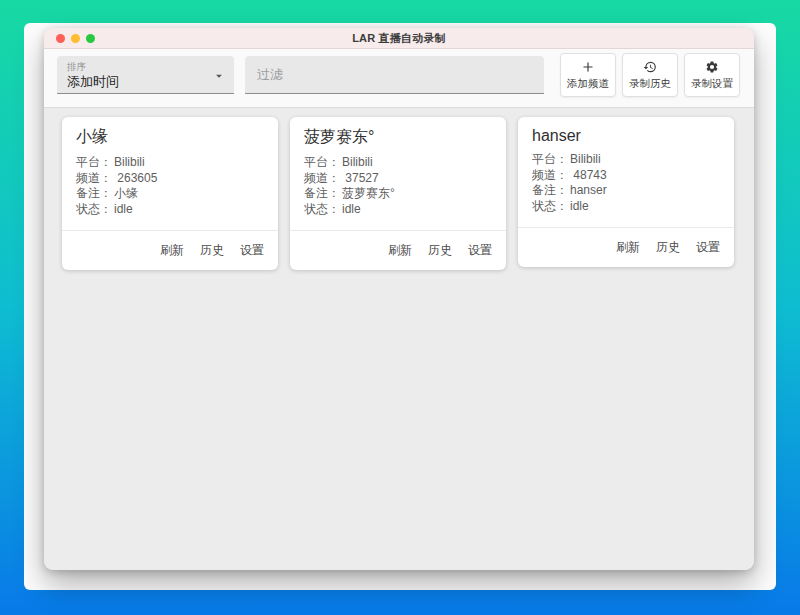  What do you see at coordinates (360, 178) in the screenshot?
I see `field-value: 37527` at bounding box center [360, 178].